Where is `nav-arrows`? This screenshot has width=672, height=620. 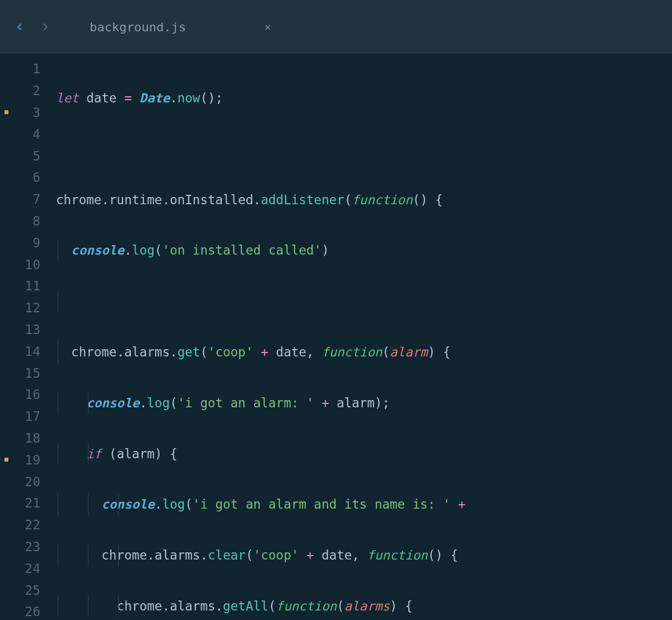
nav-arrows is located at coordinates (32, 27).